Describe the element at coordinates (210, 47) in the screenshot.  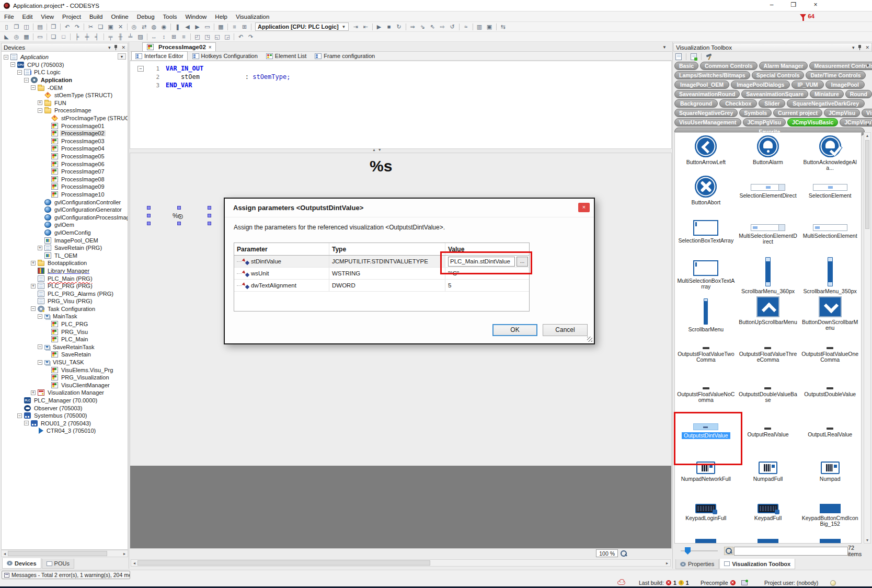
I see `tab-close-icon: ×` at that location.